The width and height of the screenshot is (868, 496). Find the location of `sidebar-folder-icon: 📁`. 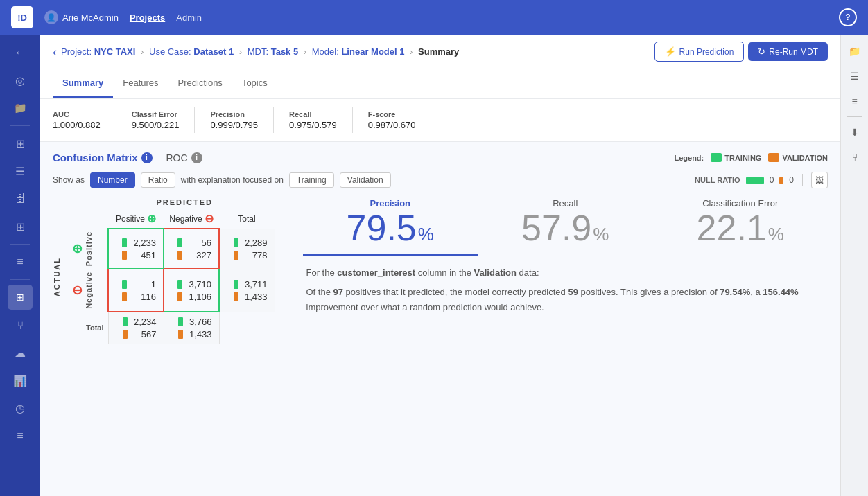

sidebar-folder-icon: 📁 is located at coordinates (20, 108).